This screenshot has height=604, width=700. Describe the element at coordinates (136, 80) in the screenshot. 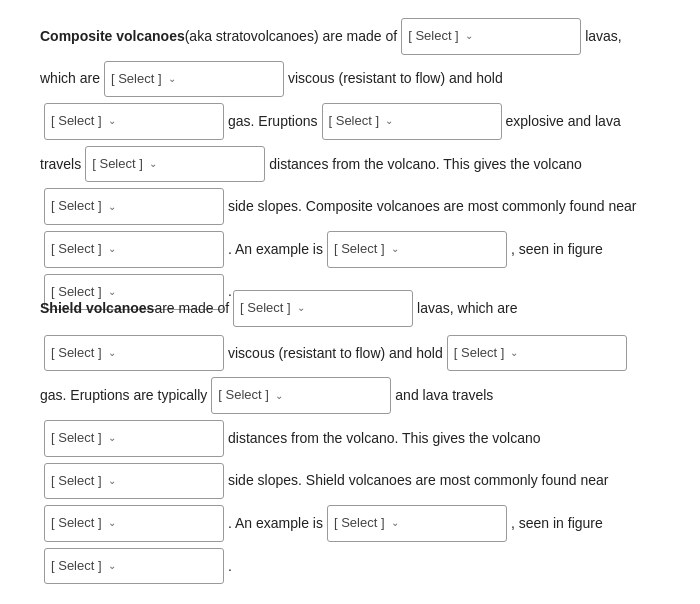

I see `composite-select-2-label: [ Select ]` at that location.